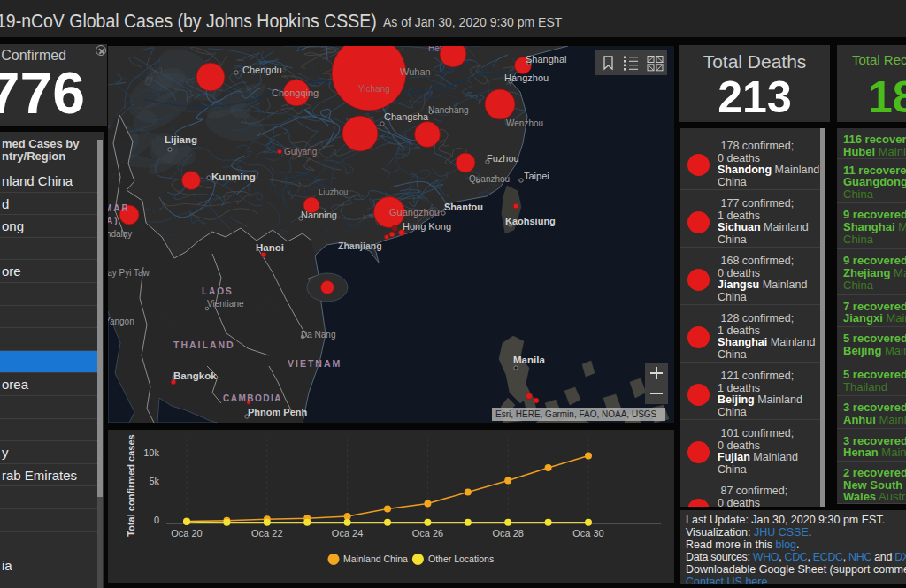 The width and height of the screenshot is (906, 588). Describe the element at coordinates (374, 88) in the screenshot. I see `svg-text: Yichang` at that location.